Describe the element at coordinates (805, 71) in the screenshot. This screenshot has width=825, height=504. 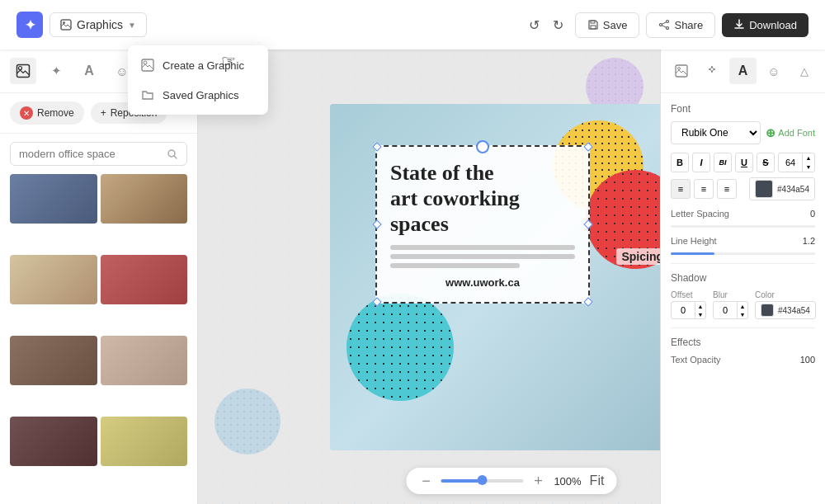
I see `right-tool-shape: △` at that location.